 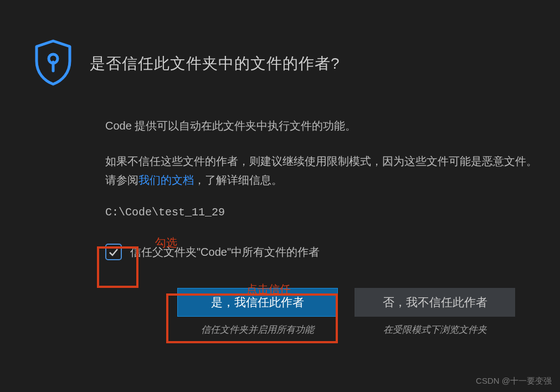 What do you see at coordinates (321, 171) in the screenshot?
I see `paragraph-2: 如果不信任这些文件的作者，则建议继续使用限制模式，因为这些文件可能是恶意文件。请…` at bounding box center [321, 171].